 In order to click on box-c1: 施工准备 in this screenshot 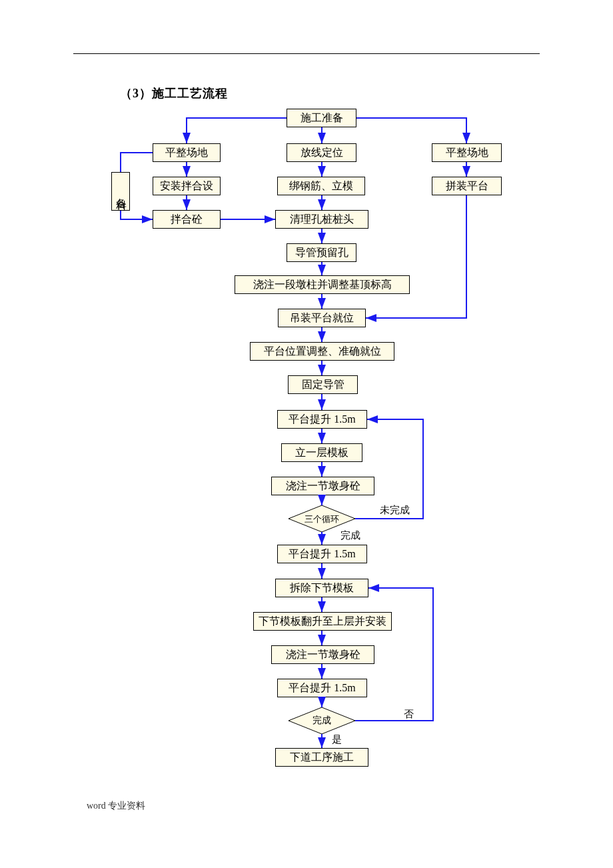, I will do `click(321, 118)`.